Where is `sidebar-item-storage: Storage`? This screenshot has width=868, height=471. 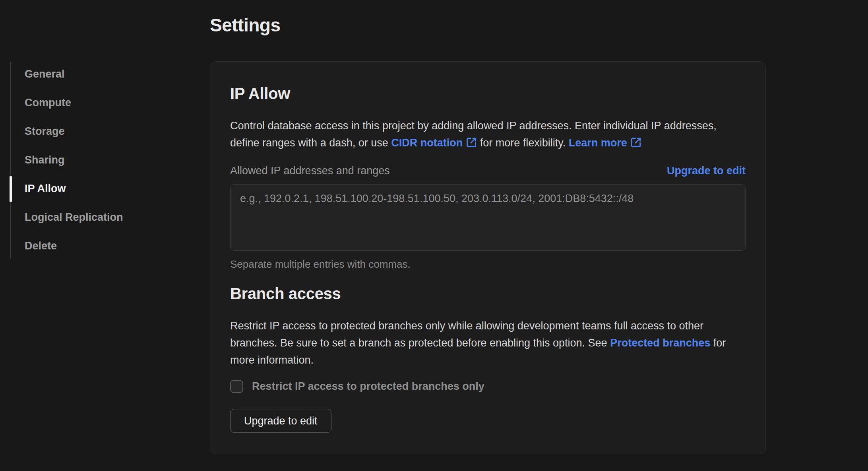 sidebar-item-storage: Storage is located at coordinates (74, 131).